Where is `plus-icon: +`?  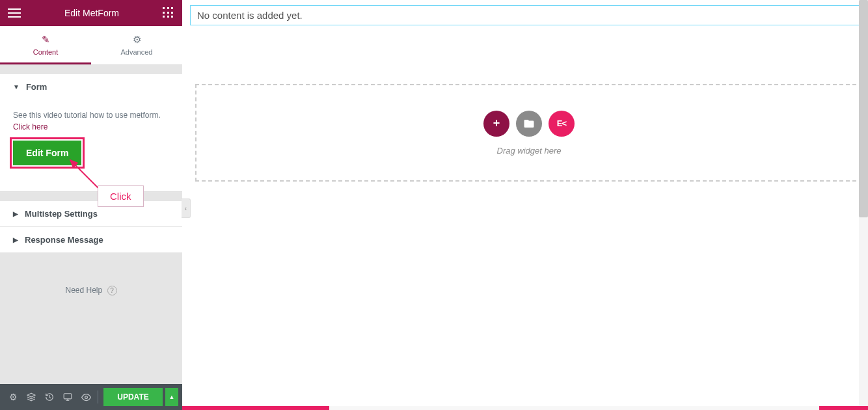 plus-icon: + is located at coordinates (497, 124).